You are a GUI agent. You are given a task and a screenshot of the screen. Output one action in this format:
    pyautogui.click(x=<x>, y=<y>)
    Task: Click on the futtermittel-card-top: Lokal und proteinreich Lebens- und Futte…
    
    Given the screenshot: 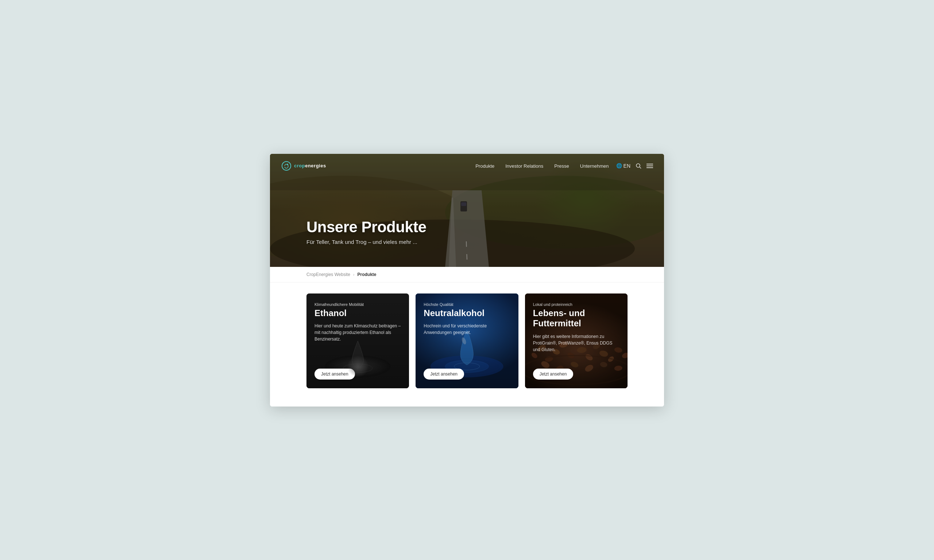 What is the action you would take?
    pyautogui.click(x=576, y=332)
    